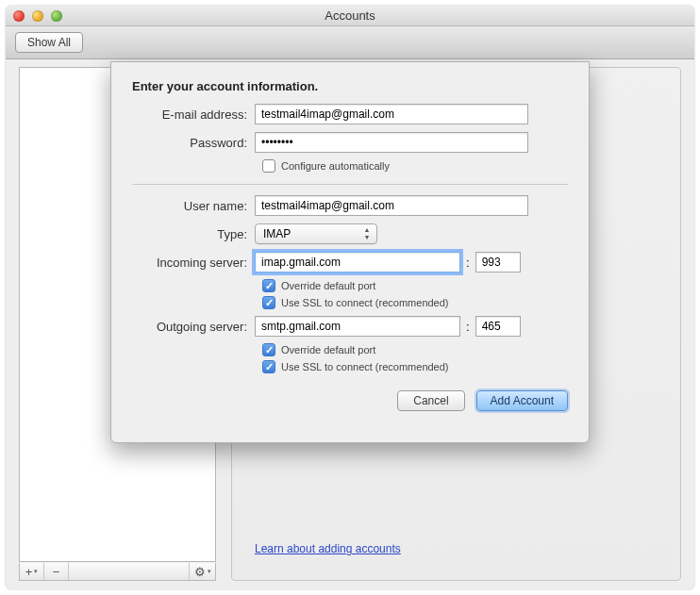 The width and height of the screenshot is (700, 595). I want to click on add-account-icon: + ▾, so click(32, 571).